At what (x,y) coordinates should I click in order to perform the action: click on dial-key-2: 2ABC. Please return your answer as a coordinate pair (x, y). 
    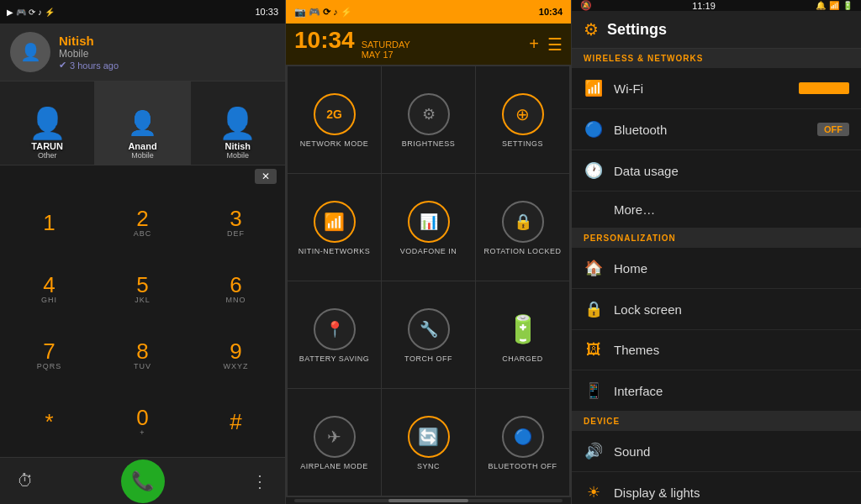
    Looking at the image, I should click on (143, 223).